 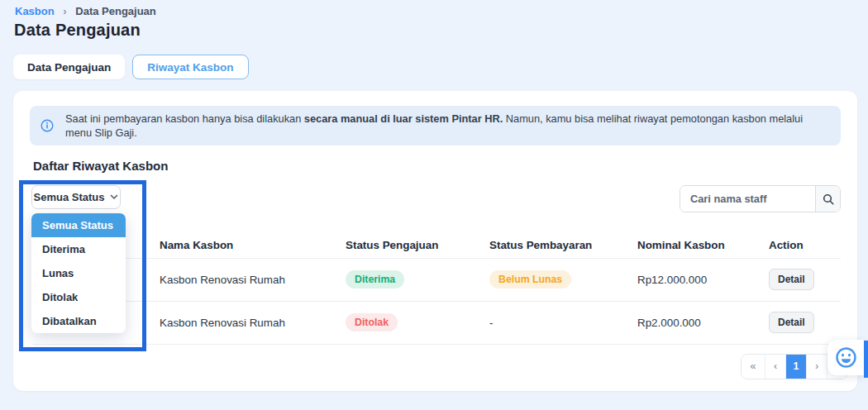 I want to click on search-button, so click(x=827, y=198).